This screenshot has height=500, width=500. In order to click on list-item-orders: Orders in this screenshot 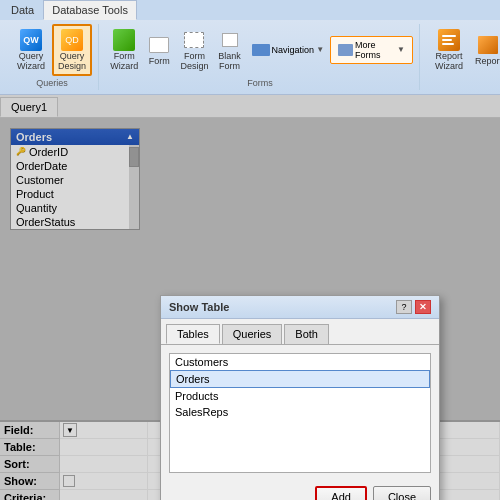, I will do `click(300, 379)`.